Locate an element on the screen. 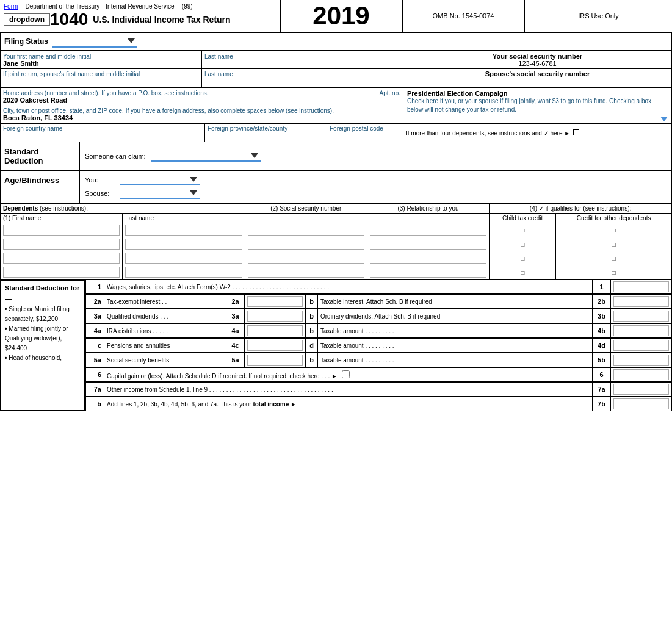 This screenshot has width=672, height=623. line-5a-table: 5a Social security benefits 5a b Taxable… is located at coordinates (378, 360).